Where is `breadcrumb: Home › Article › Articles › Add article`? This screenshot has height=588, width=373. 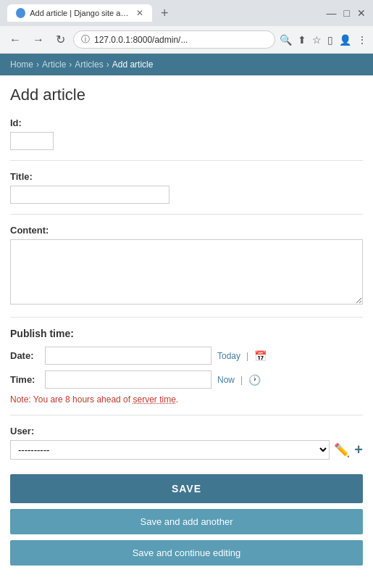
breadcrumb: Home › Article › Articles › Add article is located at coordinates (187, 65).